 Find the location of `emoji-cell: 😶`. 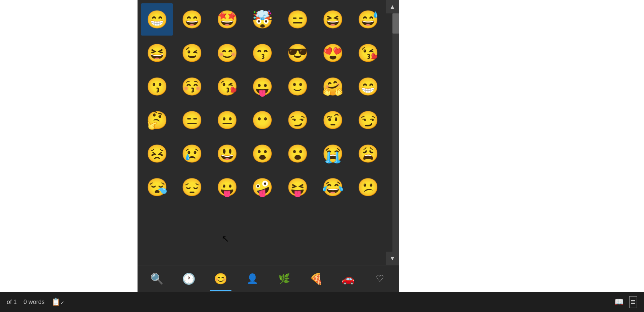

emoji-cell: 😶 is located at coordinates (263, 120).